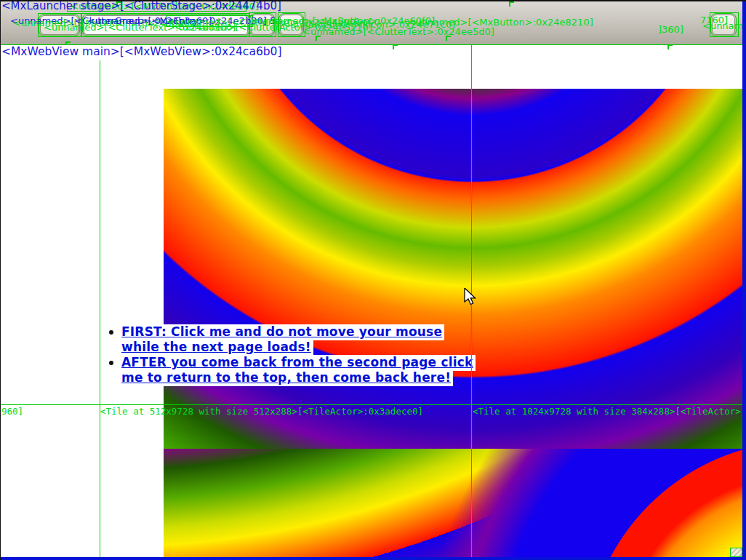 The width and height of the screenshot is (746, 560). Describe the element at coordinates (398, 32) in the screenshot. I see `debug-label: <unnamed>[<ClutterText>:0x24ee5d0]` at that location.